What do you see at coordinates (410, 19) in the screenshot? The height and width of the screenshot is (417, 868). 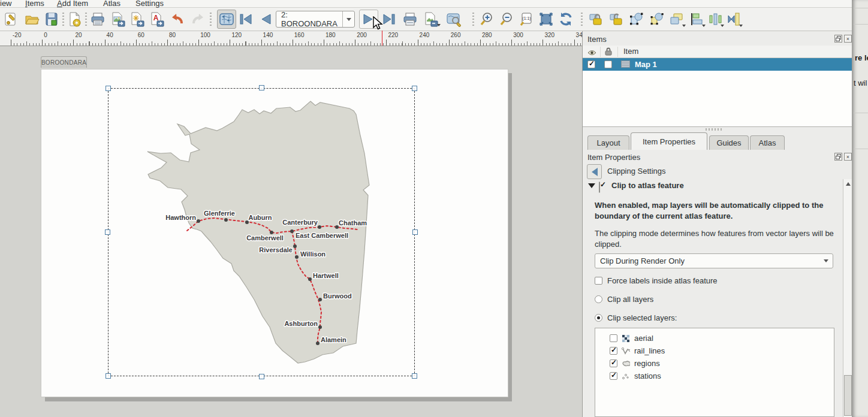 I see `atlas-print-button` at bounding box center [410, 19].